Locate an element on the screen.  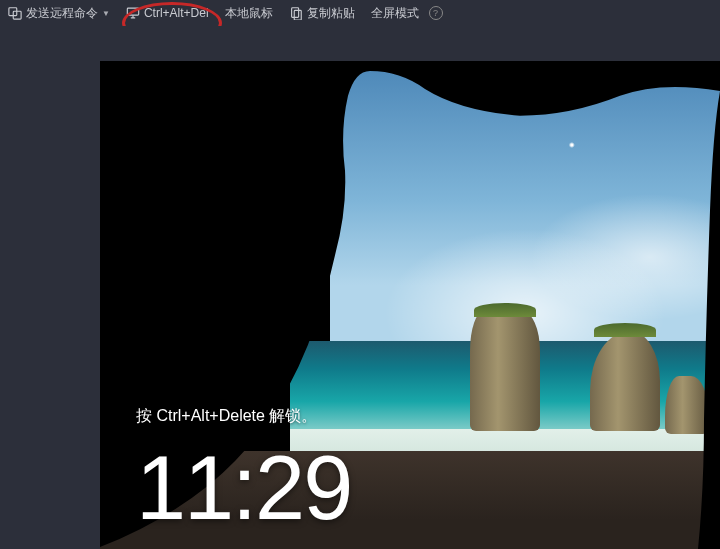
help-icon: ? is located at coordinates (436, 13).